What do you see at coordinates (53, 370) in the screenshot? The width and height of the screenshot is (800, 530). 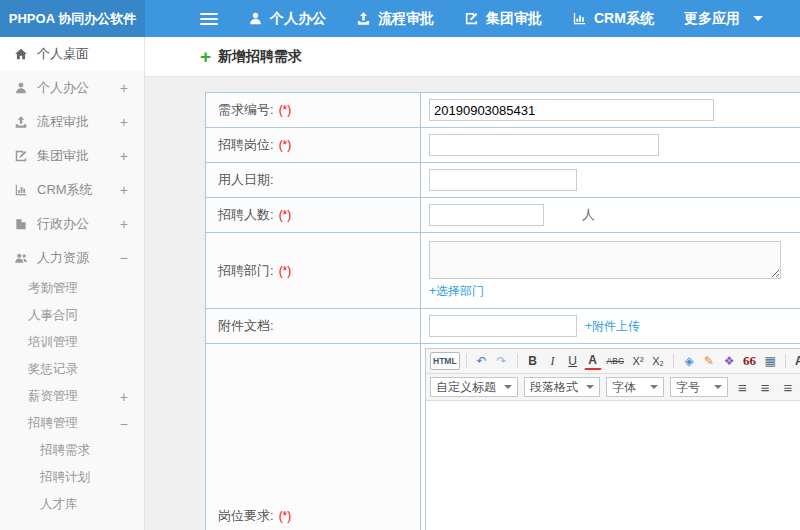 I see `sidebar-item-label: 奖惩记录` at bounding box center [53, 370].